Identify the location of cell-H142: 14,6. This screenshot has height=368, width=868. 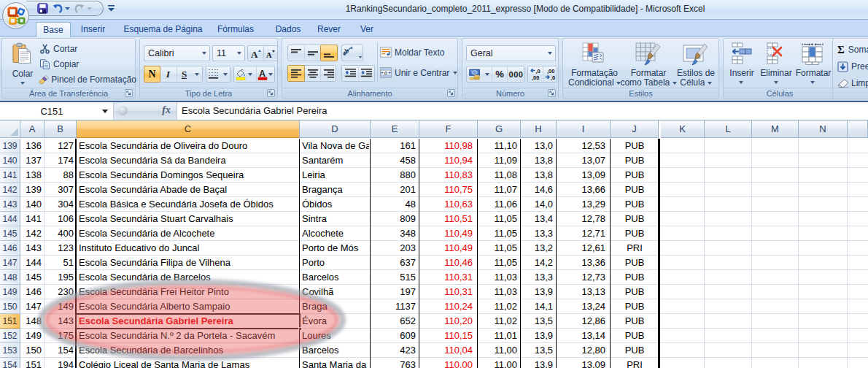
(537, 190).